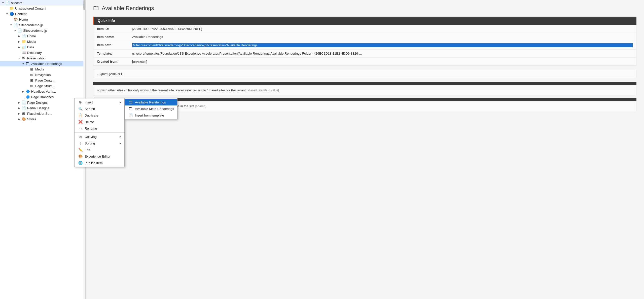  I want to click on sidebar-item-media-2: ⊞Media, so click(43, 69).